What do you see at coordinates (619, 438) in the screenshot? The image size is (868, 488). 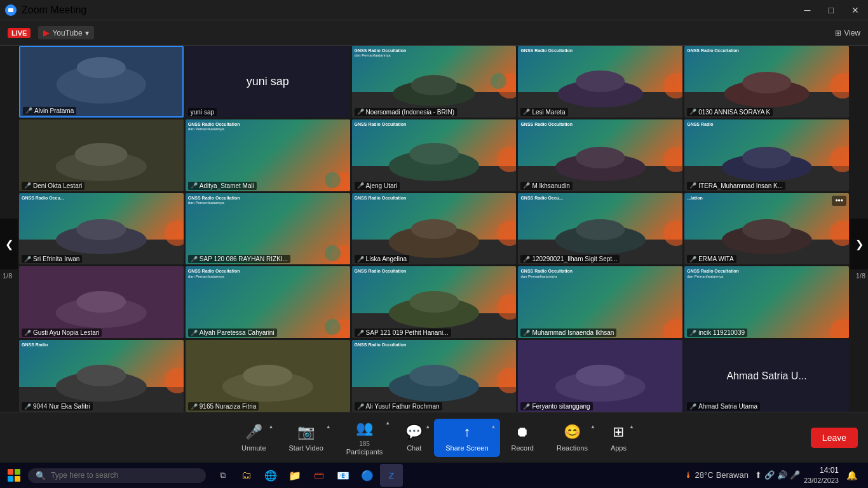 I see `apps-button: ▲ ⊞ Apps` at bounding box center [619, 438].